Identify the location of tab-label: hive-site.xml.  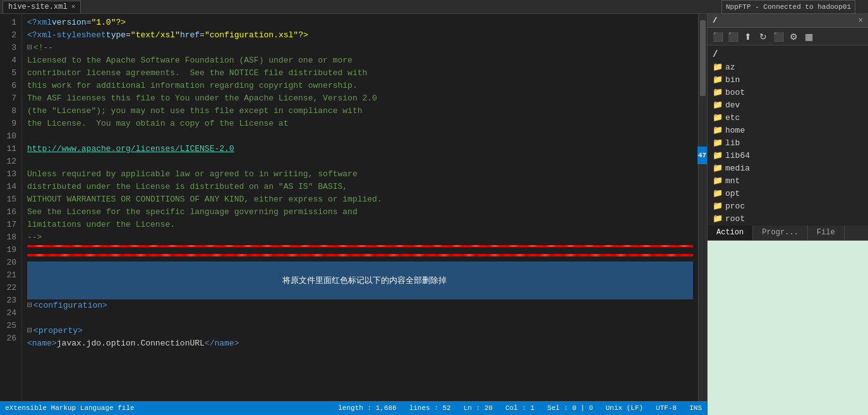
(38, 7).